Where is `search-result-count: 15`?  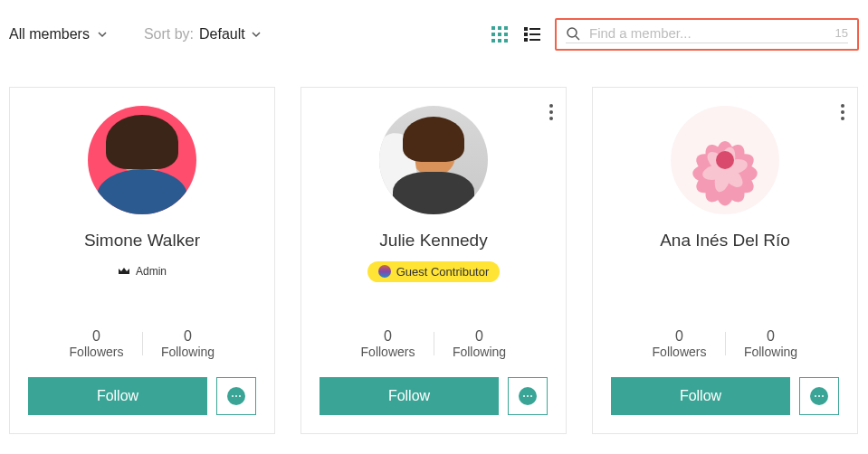 search-result-count: 15 is located at coordinates (842, 33).